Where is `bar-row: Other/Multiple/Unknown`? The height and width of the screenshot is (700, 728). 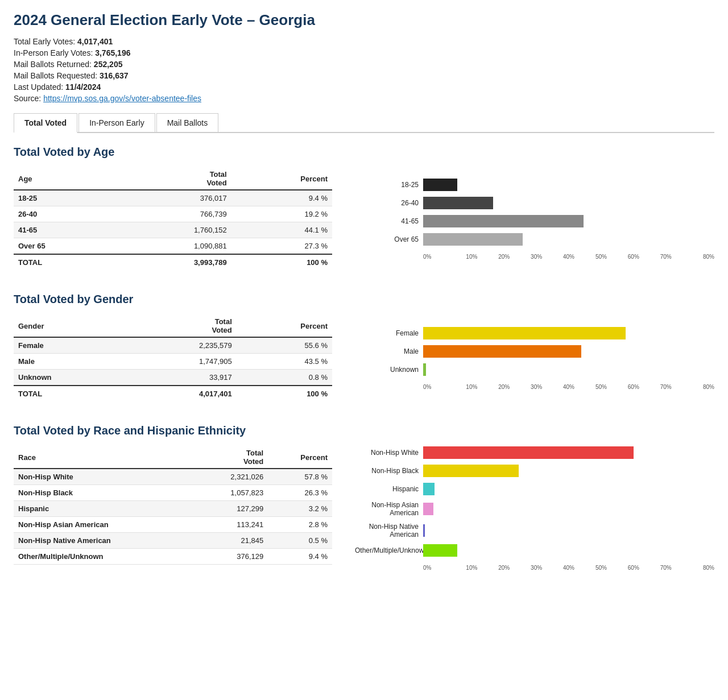
bar-row: Other/Multiple/Unknown is located at coordinates (535, 550).